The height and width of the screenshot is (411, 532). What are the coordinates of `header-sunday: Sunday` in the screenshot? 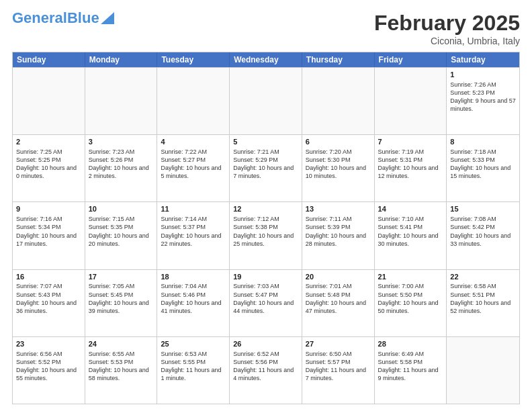 It's located at (49, 60).